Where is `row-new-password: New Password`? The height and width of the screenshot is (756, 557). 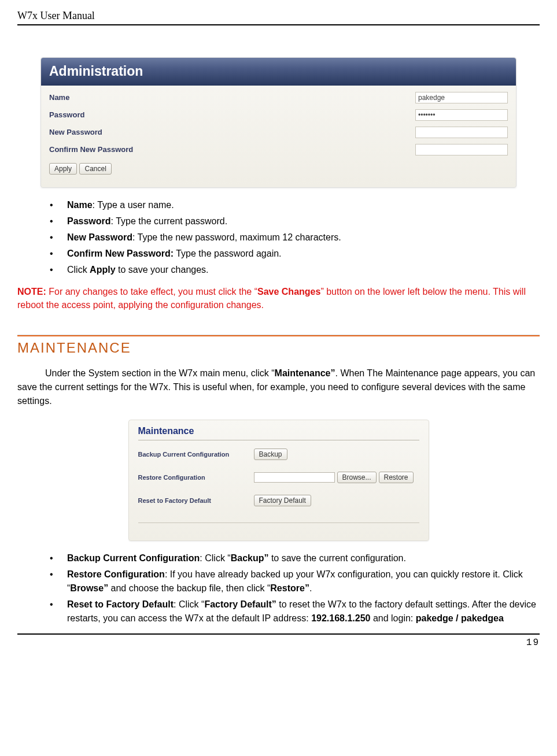
row-new-password: New Password is located at coordinates (279, 132).